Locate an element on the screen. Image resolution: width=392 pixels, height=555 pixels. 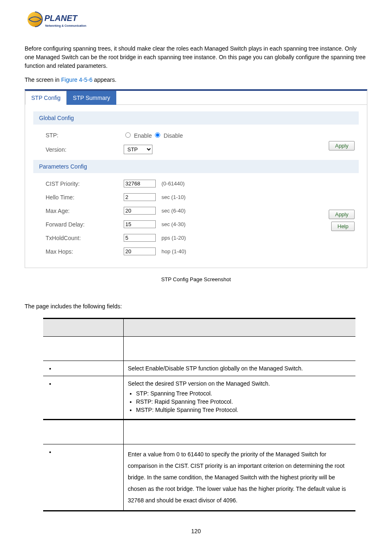
tab-stp-summary: STP Summary is located at coordinates (91, 98).